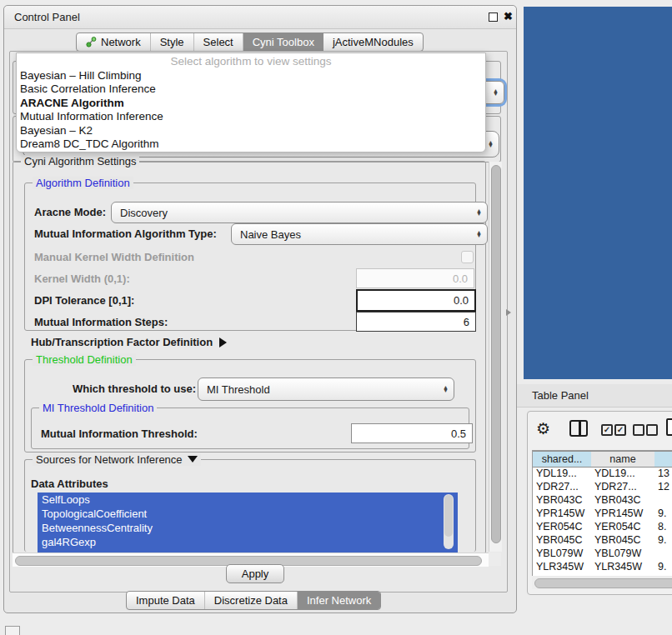  I want to click on mi-type-combo: Naive Bayes ▲▼, so click(359, 234).